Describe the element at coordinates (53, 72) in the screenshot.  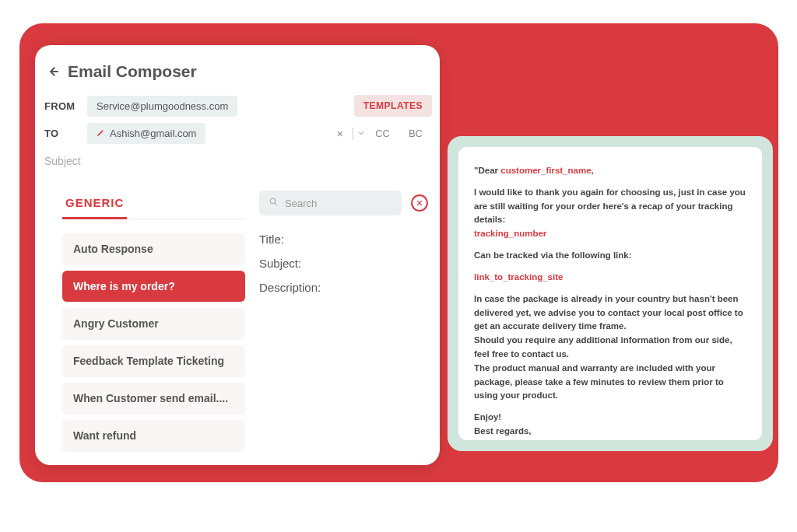
I see `back-arrow-icon` at that location.